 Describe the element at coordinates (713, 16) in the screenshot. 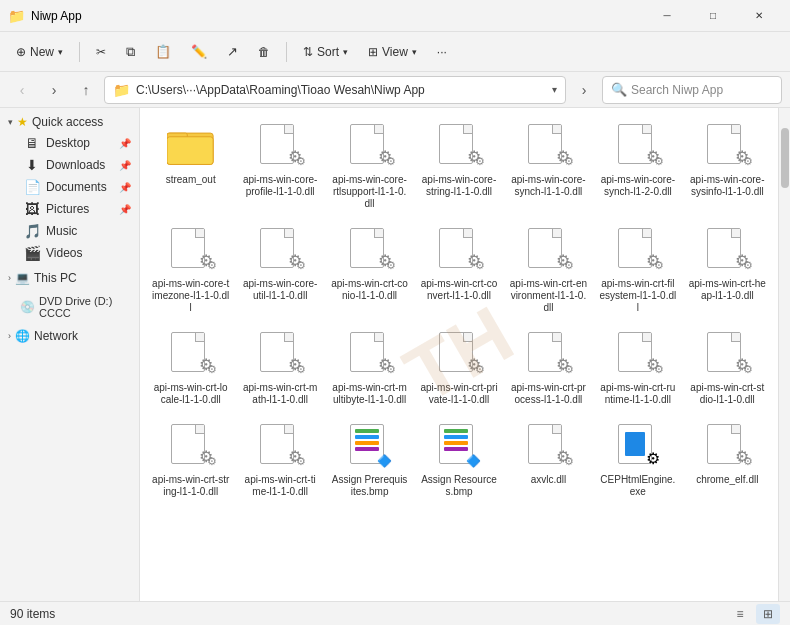

I see `maximize-button: □` at that location.